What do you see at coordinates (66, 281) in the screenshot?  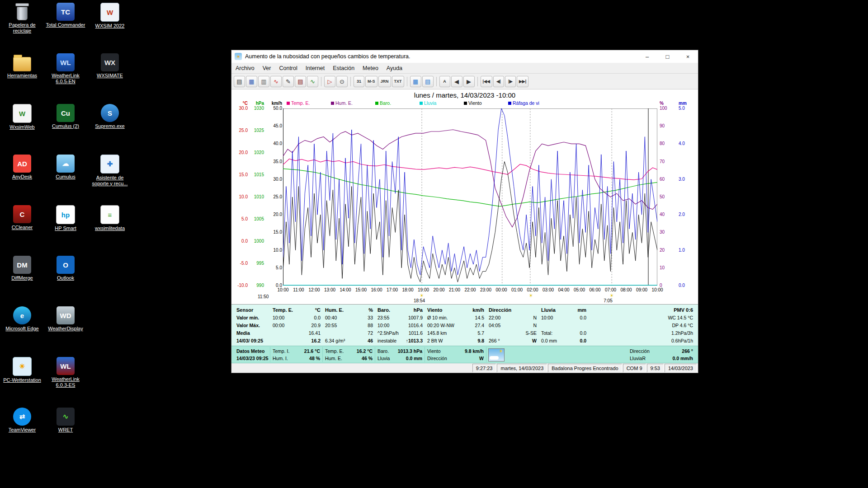 I see `desktop-icon-outlook: OOutlook` at bounding box center [66, 281].